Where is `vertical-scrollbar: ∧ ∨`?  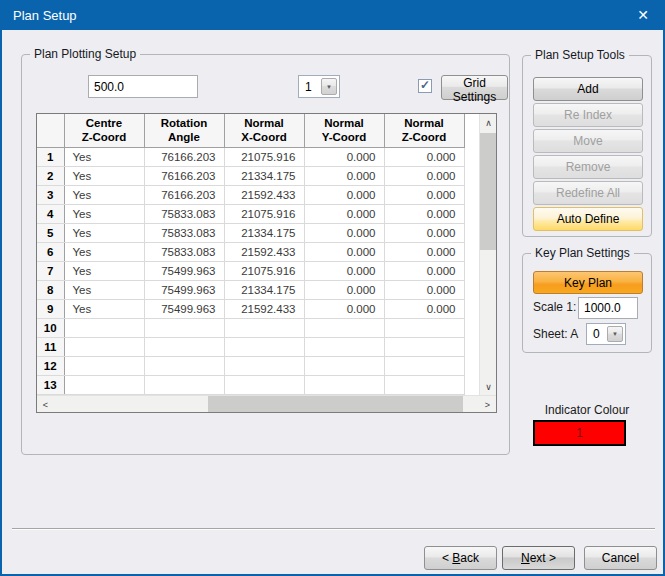
vertical-scrollbar: ∧ ∨ is located at coordinates (488, 254).